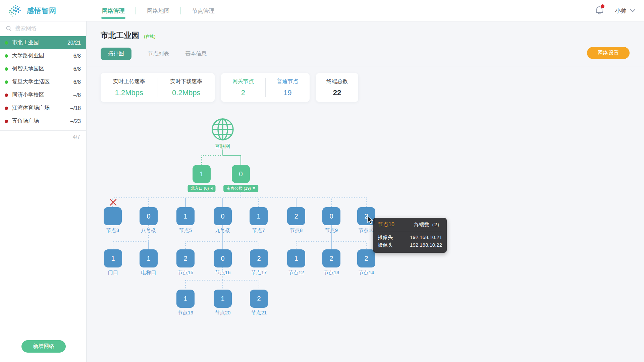  Describe the element at coordinates (76, 121) in the screenshot. I see `network-count: –/23` at that location.